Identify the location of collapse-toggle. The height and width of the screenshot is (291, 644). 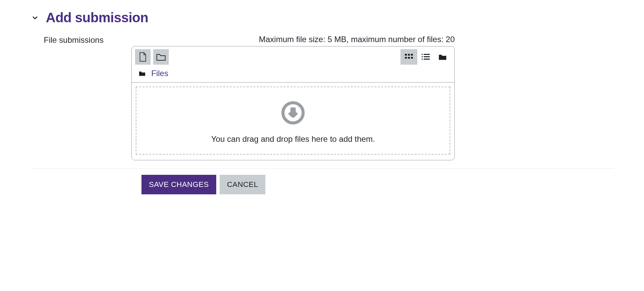
(35, 18).